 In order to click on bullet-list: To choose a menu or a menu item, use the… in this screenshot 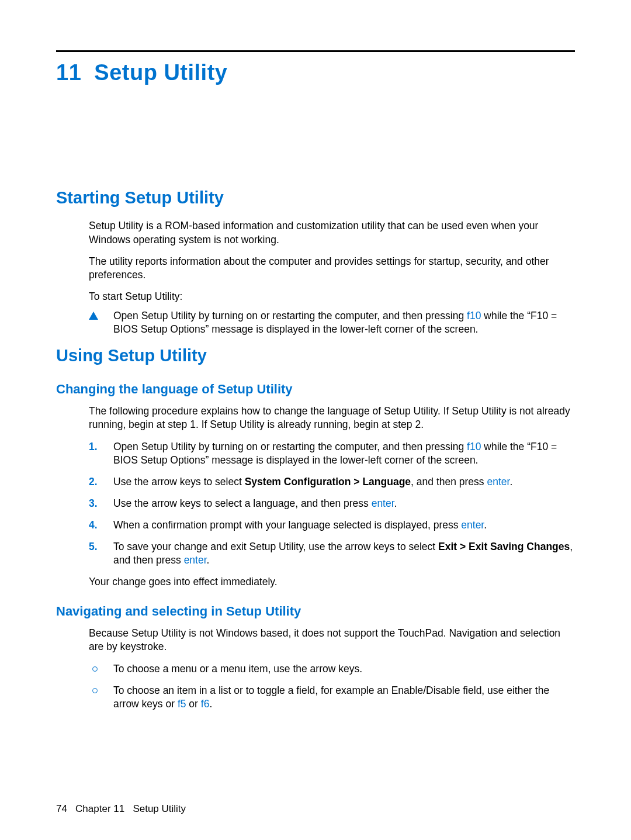, I will do `click(332, 686)`.